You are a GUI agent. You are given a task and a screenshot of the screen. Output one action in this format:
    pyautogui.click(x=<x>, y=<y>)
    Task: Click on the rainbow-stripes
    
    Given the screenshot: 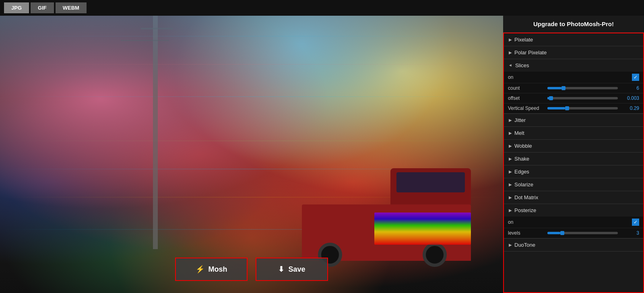 What is the action you would take?
    pyautogui.click(x=423, y=229)
    